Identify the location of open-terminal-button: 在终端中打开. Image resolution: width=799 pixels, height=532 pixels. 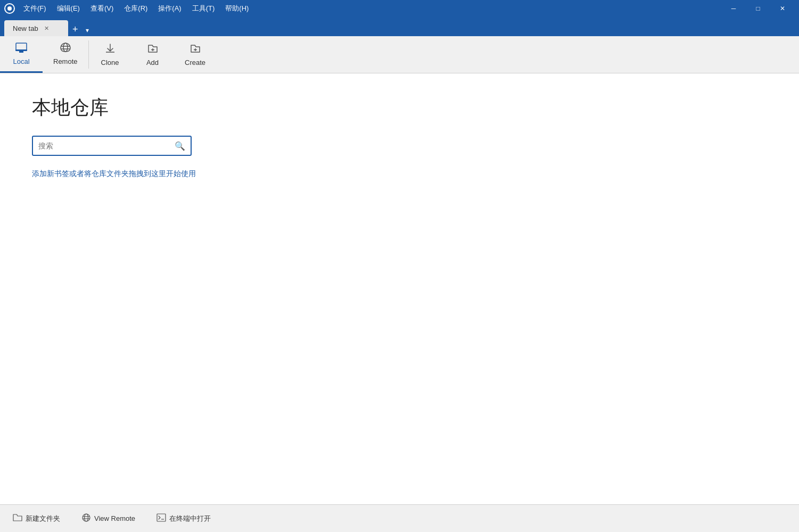
(184, 519).